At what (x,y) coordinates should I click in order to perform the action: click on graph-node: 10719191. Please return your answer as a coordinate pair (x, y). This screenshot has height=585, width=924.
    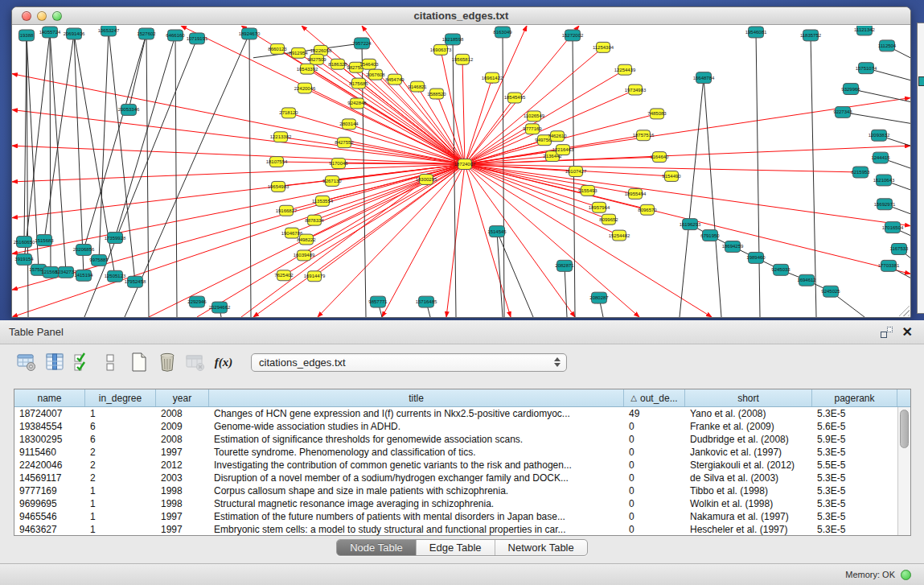
    Looking at the image, I should click on (198, 39).